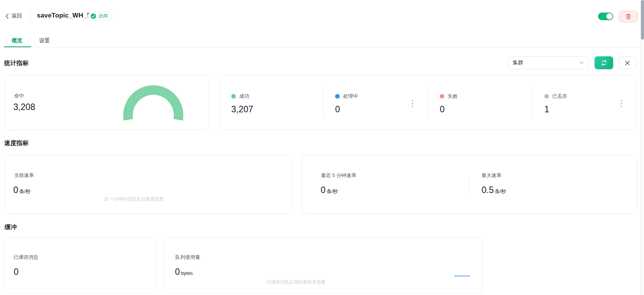 The width and height of the screenshot is (644, 295). What do you see at coordinates (628, 17) in the screenshot?
I see `trash-icon` at bounding box center [628, 17].